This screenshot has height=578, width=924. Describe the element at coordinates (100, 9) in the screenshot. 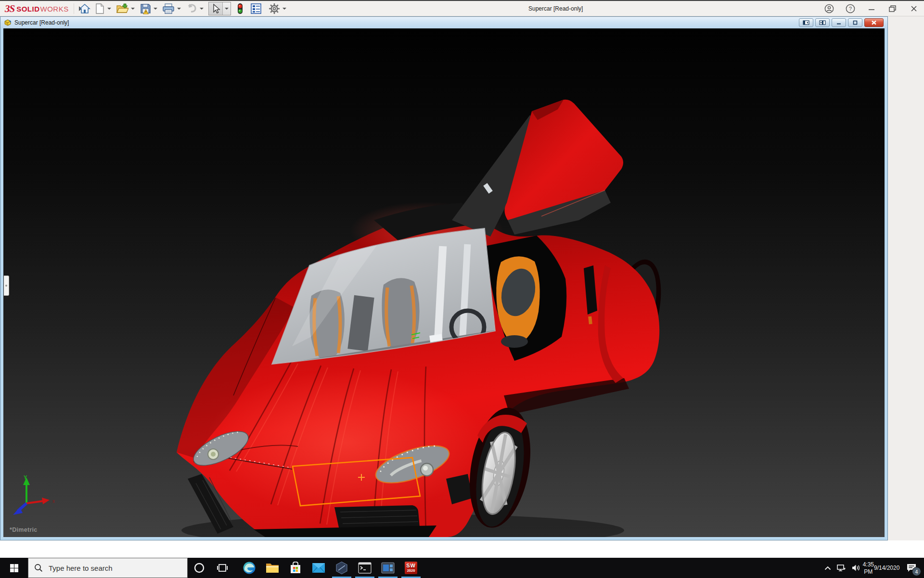

I see `new-document-icon` at that location.